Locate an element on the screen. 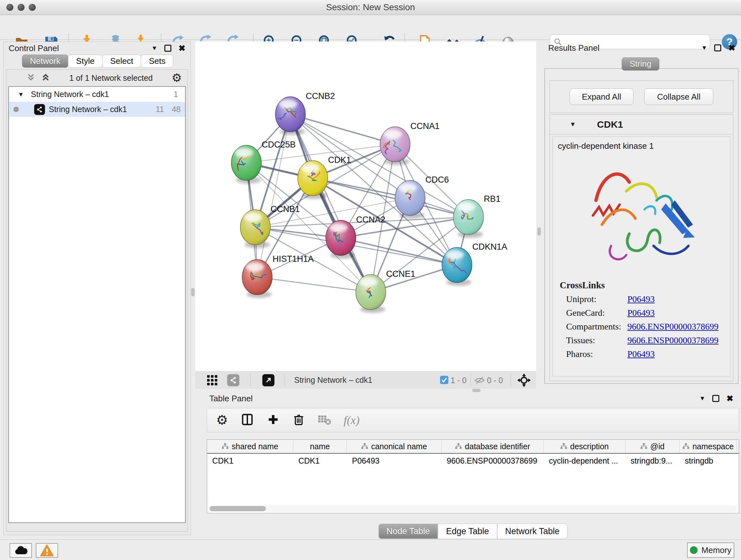 The image size is (741, 560). warning-button is located at coordinates (47, 550).